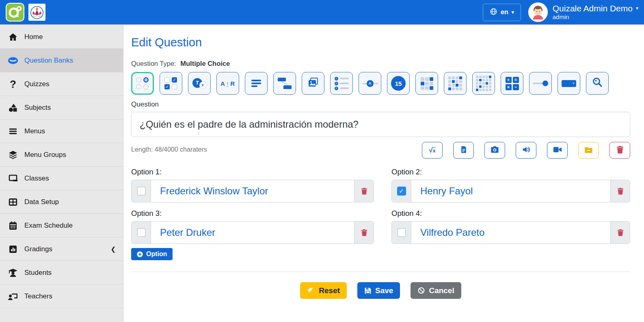 The height and width of the screenshot is (322, 644). Describe the element at coordinates (285, 83) in the screenshot. I see `matching-icon` at that location.